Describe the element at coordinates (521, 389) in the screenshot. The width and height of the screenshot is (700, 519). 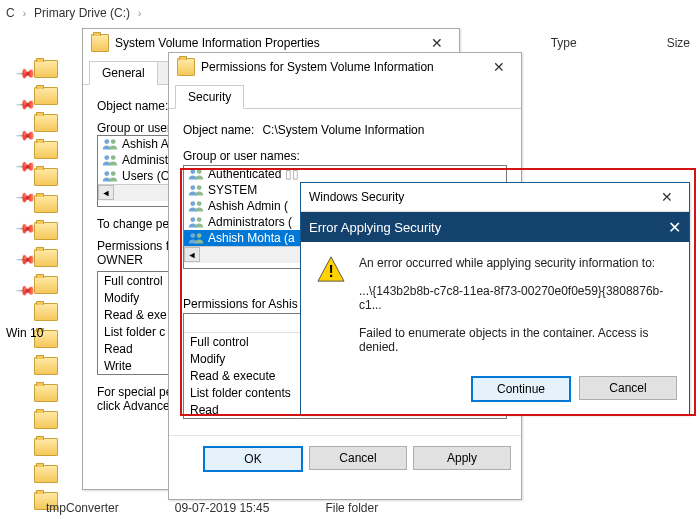
I see `continue-button: Continue` at that location.